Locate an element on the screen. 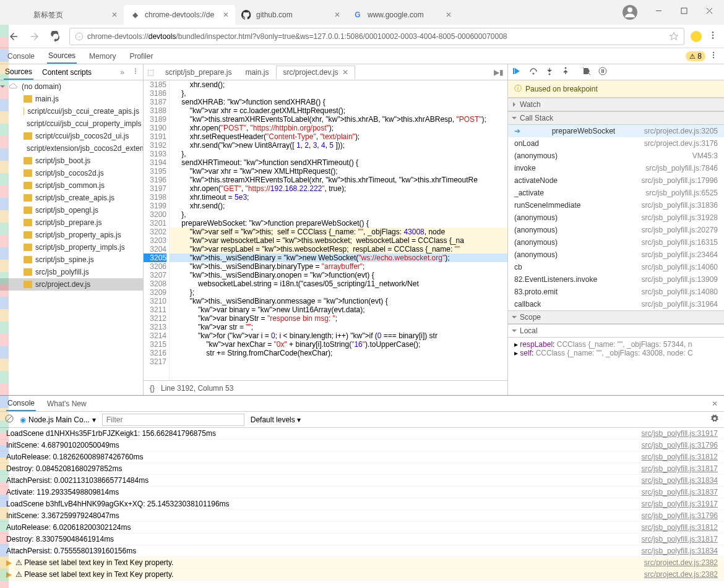 The image size is (724, 588). file-tree-item: script/jsb_opengl.js is located at coordinates (72, 210).